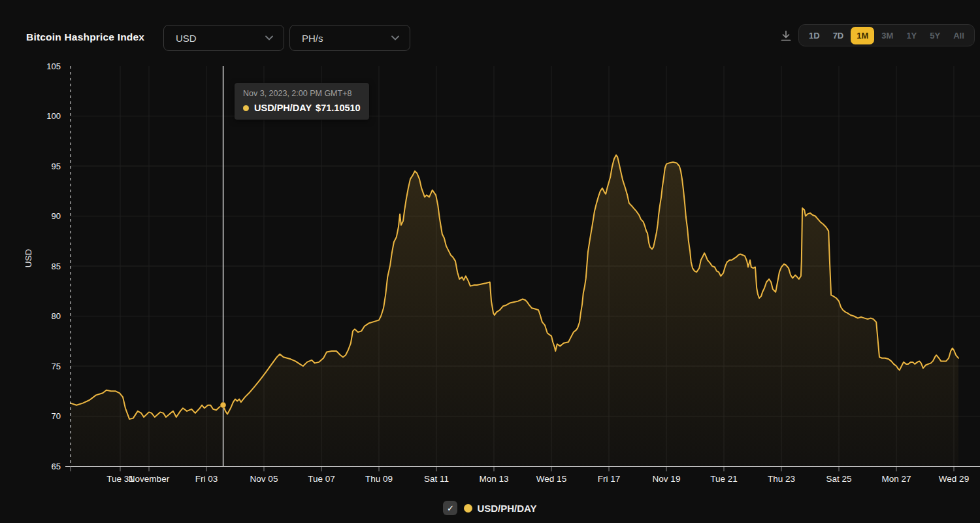 The width and height of the screenshot is (980, 523). I want to click on x-axis-tick-label: November, so click(149, 479).